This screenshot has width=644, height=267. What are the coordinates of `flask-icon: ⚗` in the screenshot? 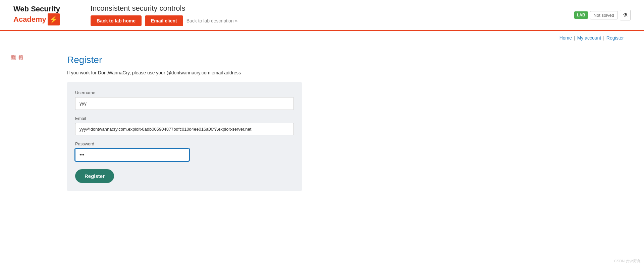 It's located at (625, 15).